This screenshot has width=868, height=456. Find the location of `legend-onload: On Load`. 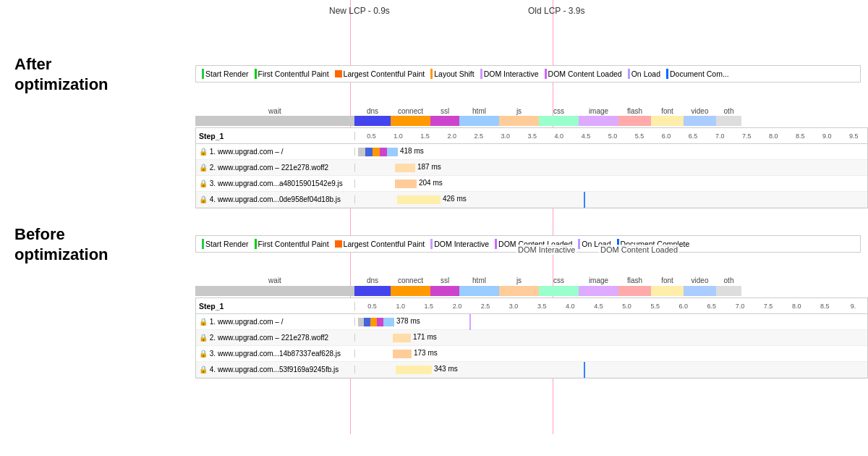

legend-onload: On Load is located at coordinates (644, 74).